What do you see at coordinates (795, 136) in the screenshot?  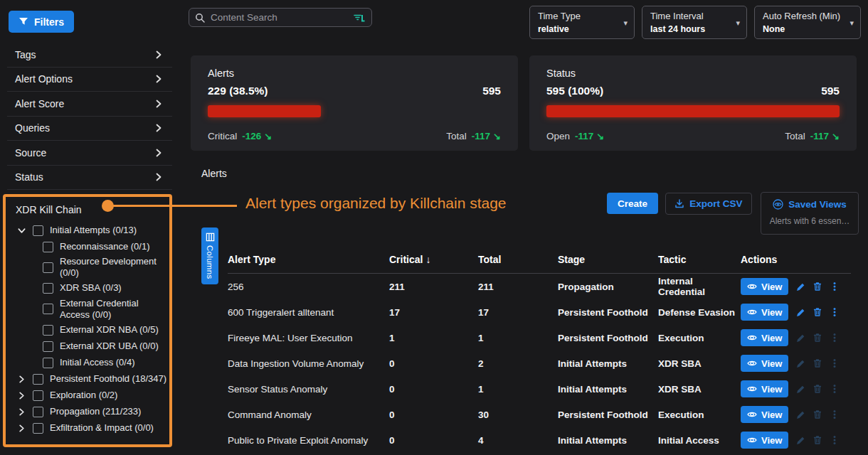 I see `footer-label: Total` at bounding box center [795, 136].